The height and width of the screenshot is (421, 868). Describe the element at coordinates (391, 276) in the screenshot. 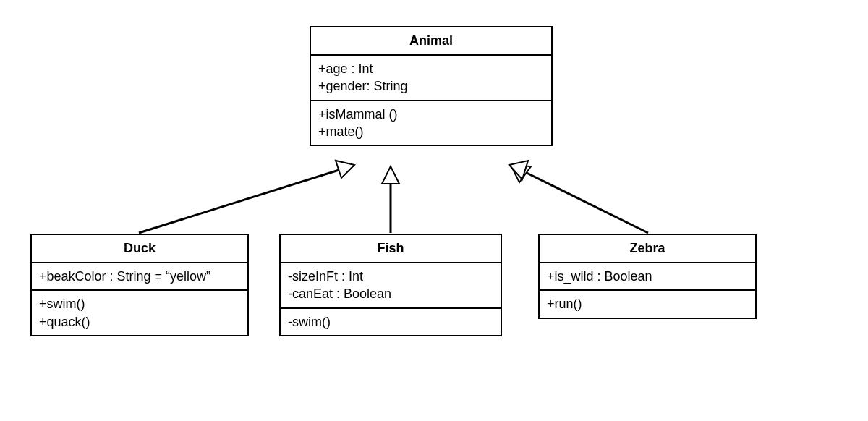

I see `attribute: -sizeInFt : Int` at that location.